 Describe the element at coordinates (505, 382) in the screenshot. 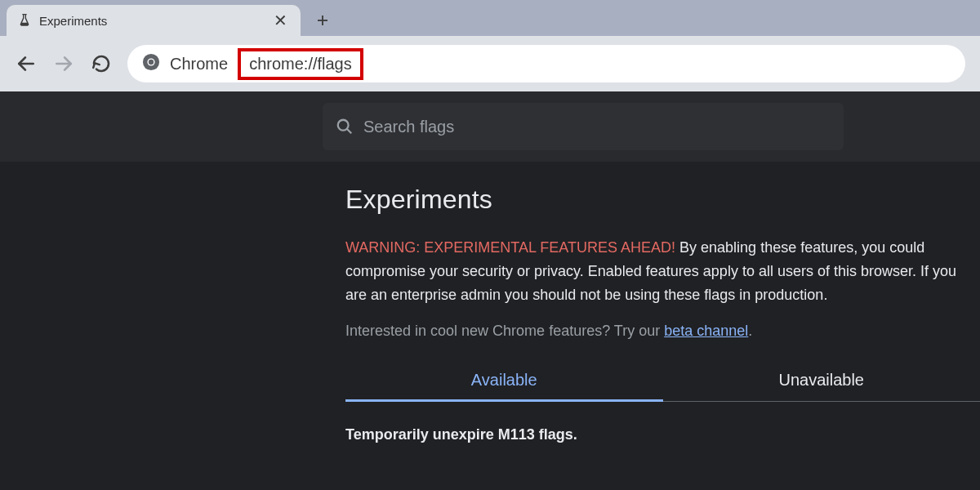

I see `tab-available: Available` at that location.